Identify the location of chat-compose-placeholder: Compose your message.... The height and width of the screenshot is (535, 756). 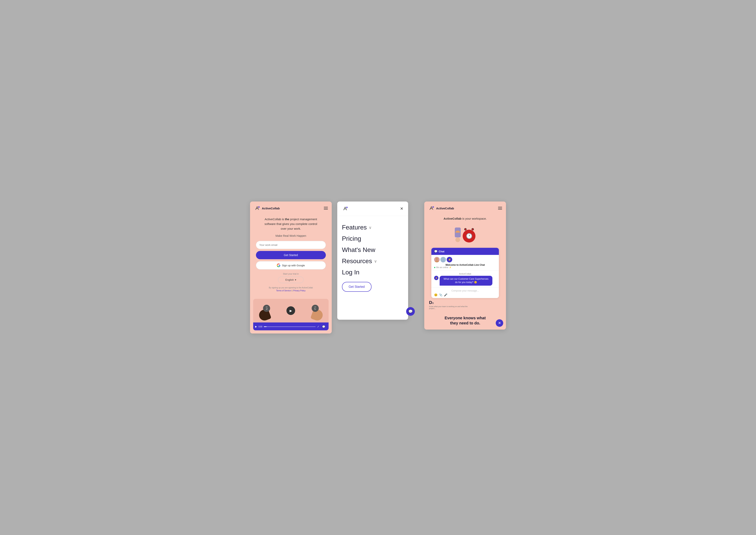
(465, 291).